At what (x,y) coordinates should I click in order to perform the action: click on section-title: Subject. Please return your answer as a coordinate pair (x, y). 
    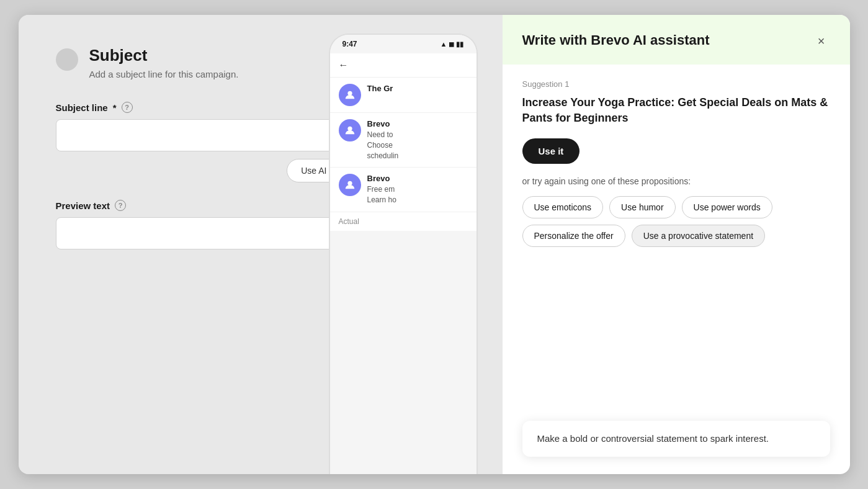
    Looking at the image, I should click on (164, 56).